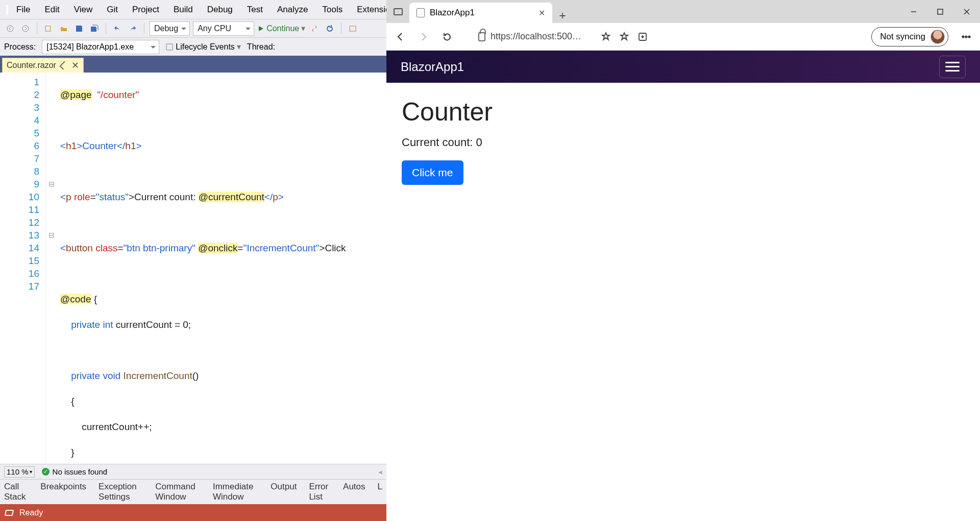 This screenshot has width=980, height=521. I want to click on tool-tab-callstack: Call Stack, so click(16, 492).